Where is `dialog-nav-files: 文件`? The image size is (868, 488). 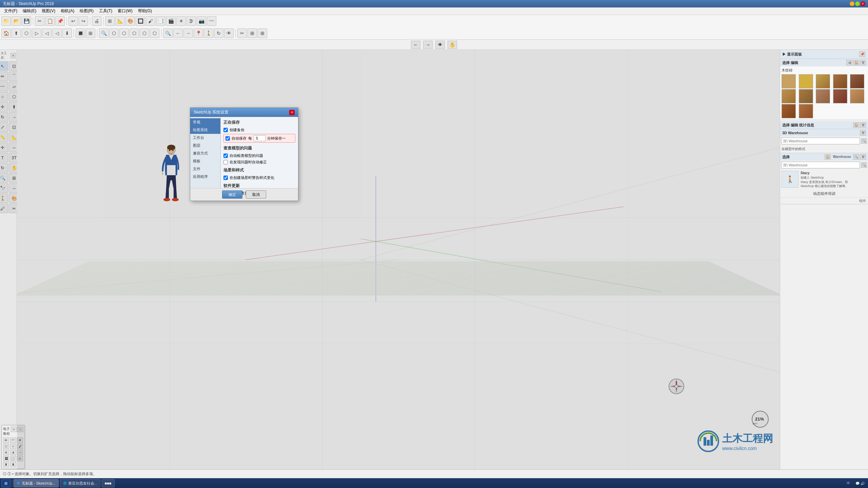 dialog-nav-files: 文件 is located at coordinates (205, 169).